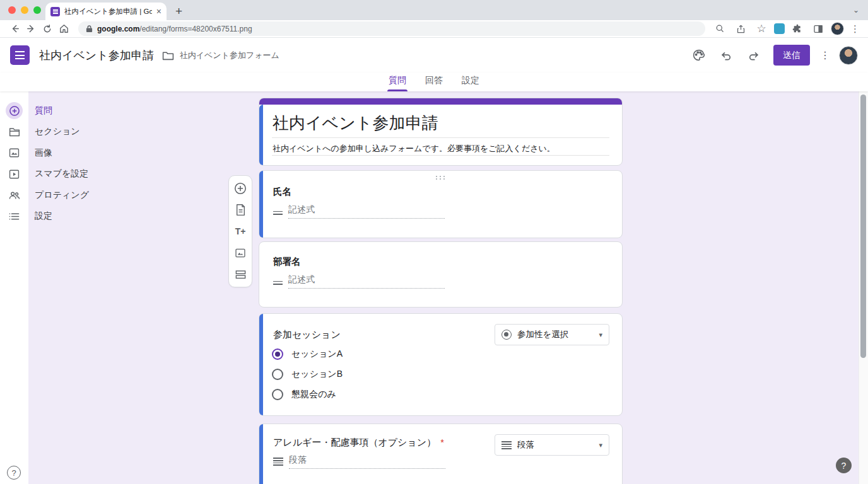  What do you see at coordinates (73, 175) in the screenshot?
I see `sidebar-item-video: スマブを設定` at bounding box center [73, 175].